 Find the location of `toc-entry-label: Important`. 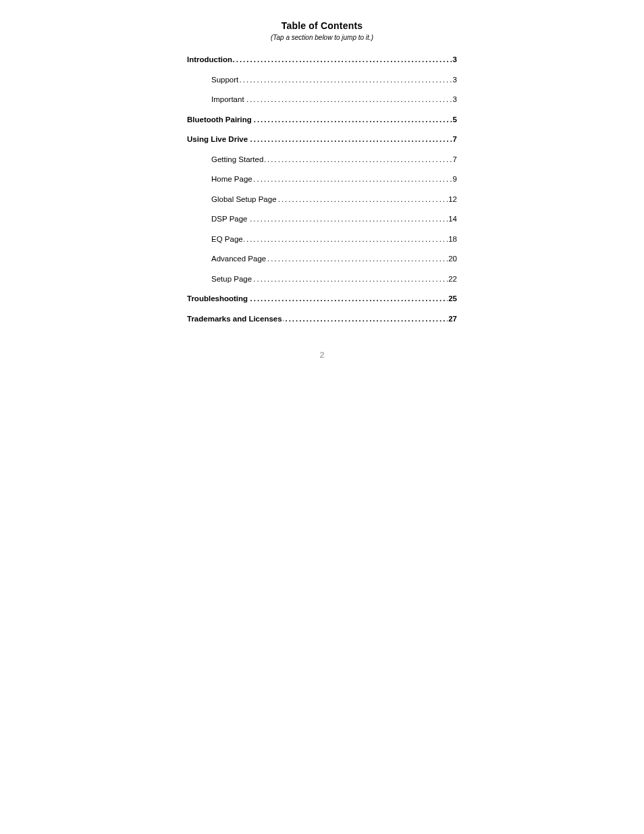

toc-entry-label: Important is located at coordinates (228, 100).